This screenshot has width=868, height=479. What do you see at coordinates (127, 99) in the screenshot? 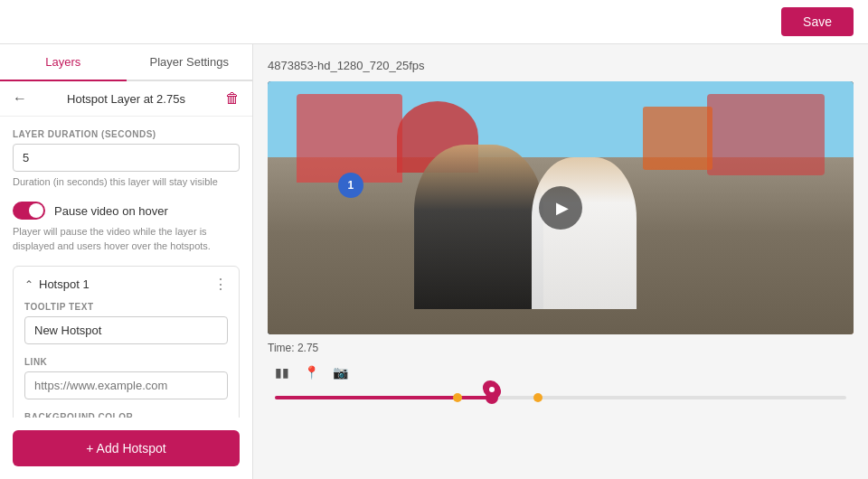
I see `panel-header-title: Hotspot Layer at 2.75s` at bounding box center [127, 99].